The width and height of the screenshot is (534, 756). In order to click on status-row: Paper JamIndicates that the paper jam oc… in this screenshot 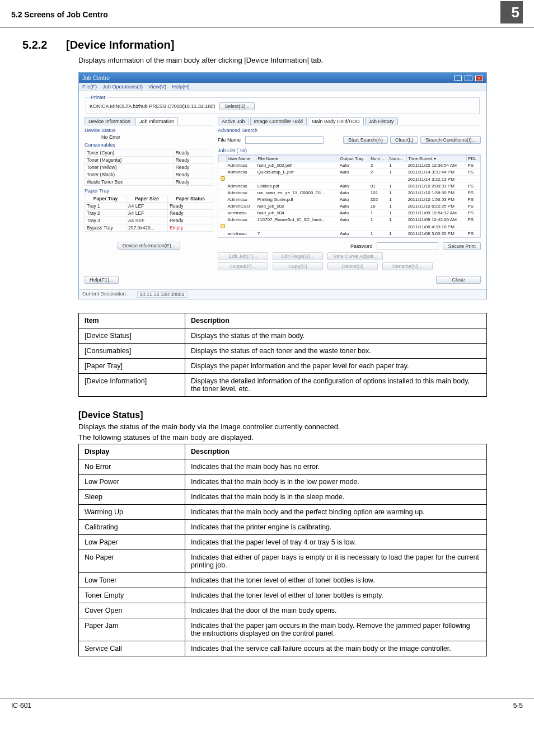, I will do `click(283, 630)`.